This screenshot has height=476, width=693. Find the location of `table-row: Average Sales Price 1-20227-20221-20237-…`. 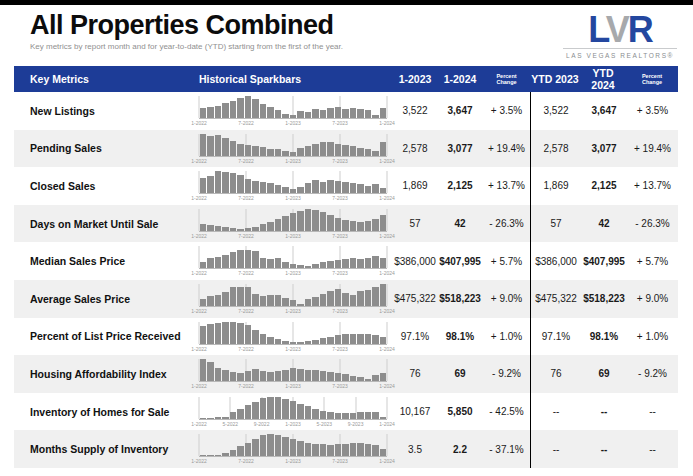

table-row: Average Sales Price 1-20227-20221-20237-… is located at coordinates (346, 299).